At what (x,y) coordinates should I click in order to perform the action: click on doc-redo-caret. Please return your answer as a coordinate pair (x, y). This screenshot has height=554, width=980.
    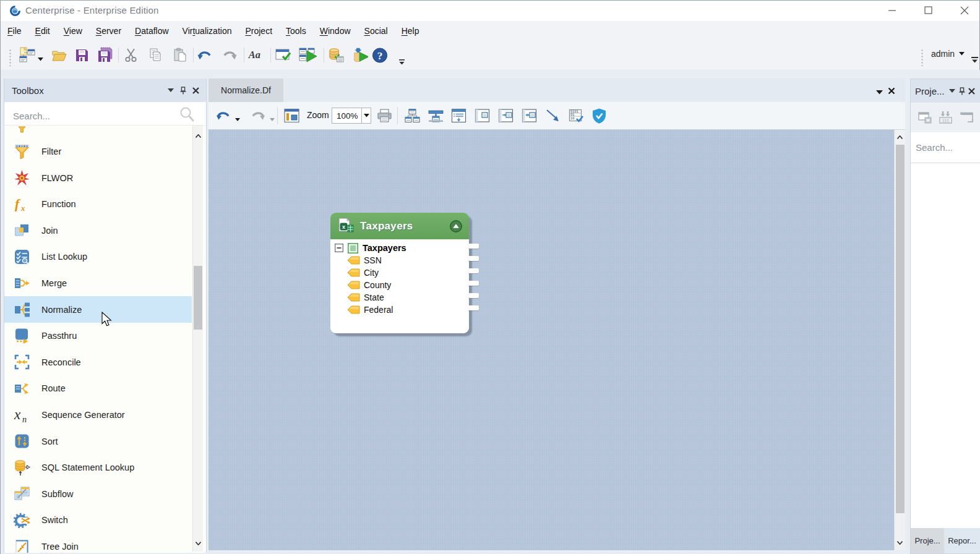
    Looking at the image, I should click on (272, 119).